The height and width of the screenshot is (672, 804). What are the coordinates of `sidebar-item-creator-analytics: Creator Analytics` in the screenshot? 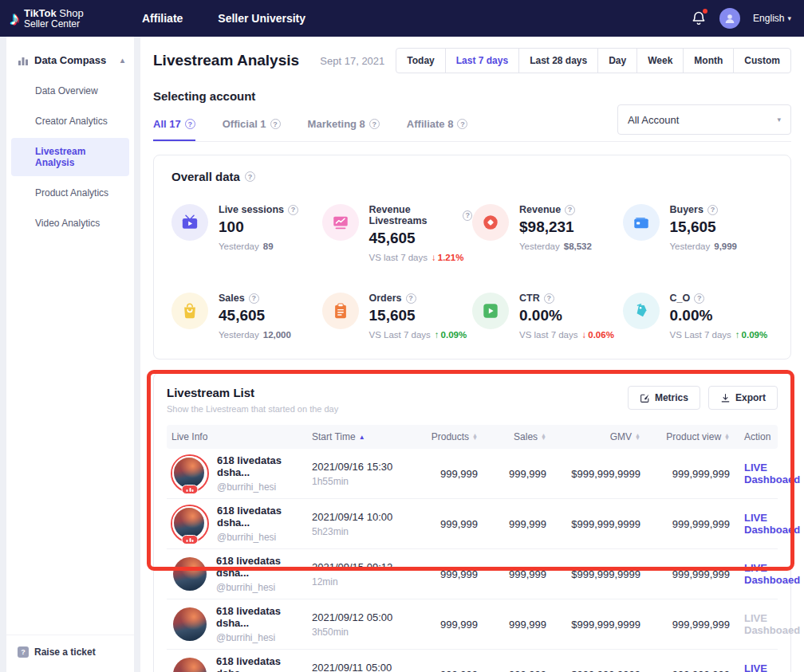 It's located at (70, 121).